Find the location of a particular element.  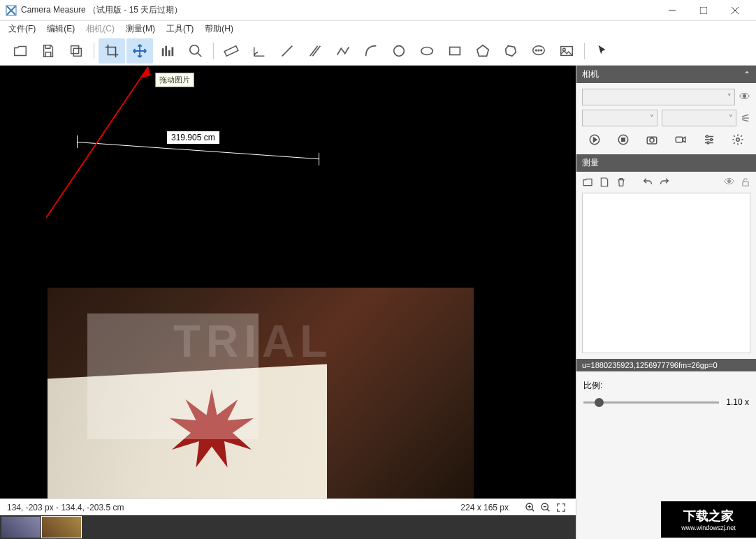

close-button is located at coordinates (735, 10).